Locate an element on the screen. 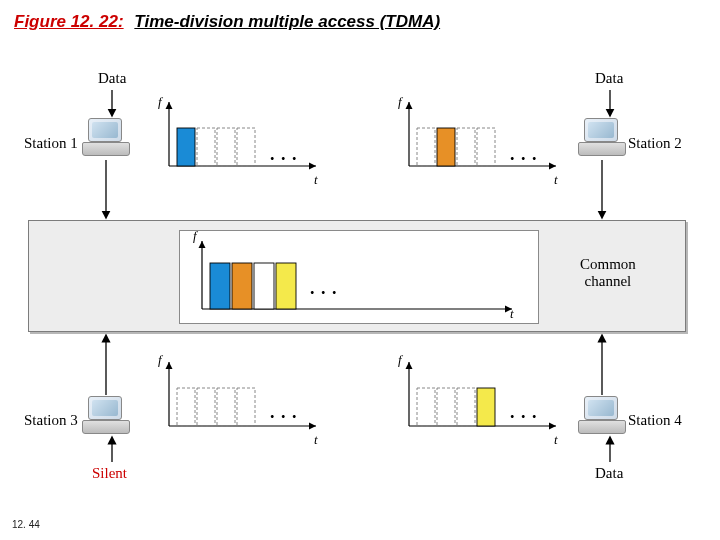  common-channel-label: Common channel is located at coordinates (608, 272).